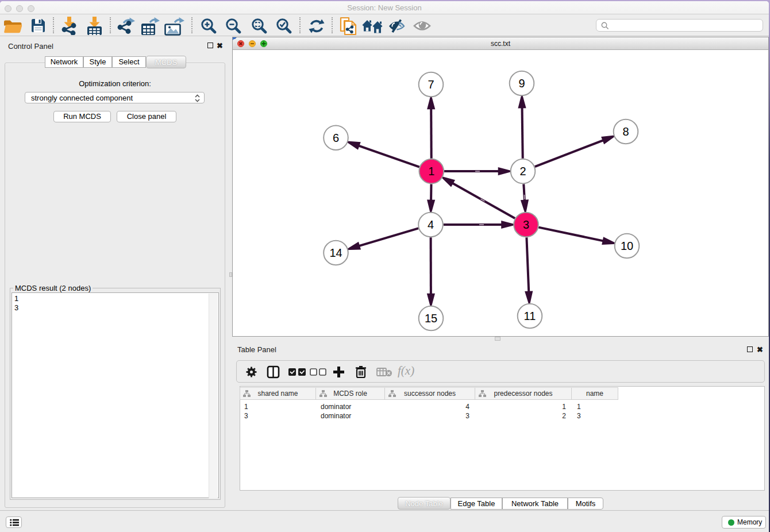 The height and width of the screenshot is (532, 770). I want to click on svg-text: 3, so click(526, 225).